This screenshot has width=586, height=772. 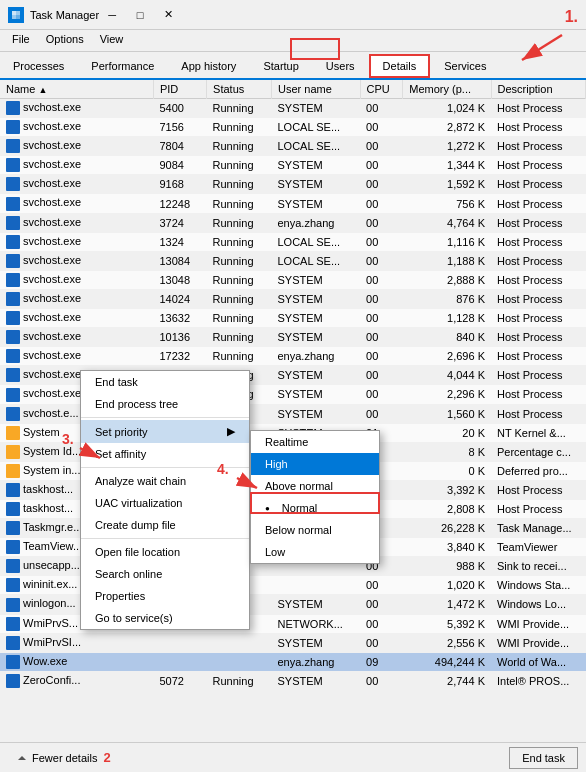 What do you see at coordinates (180, 90) in the screenshot?
I see `col-pid: PID` at bounding box center [180, 90].